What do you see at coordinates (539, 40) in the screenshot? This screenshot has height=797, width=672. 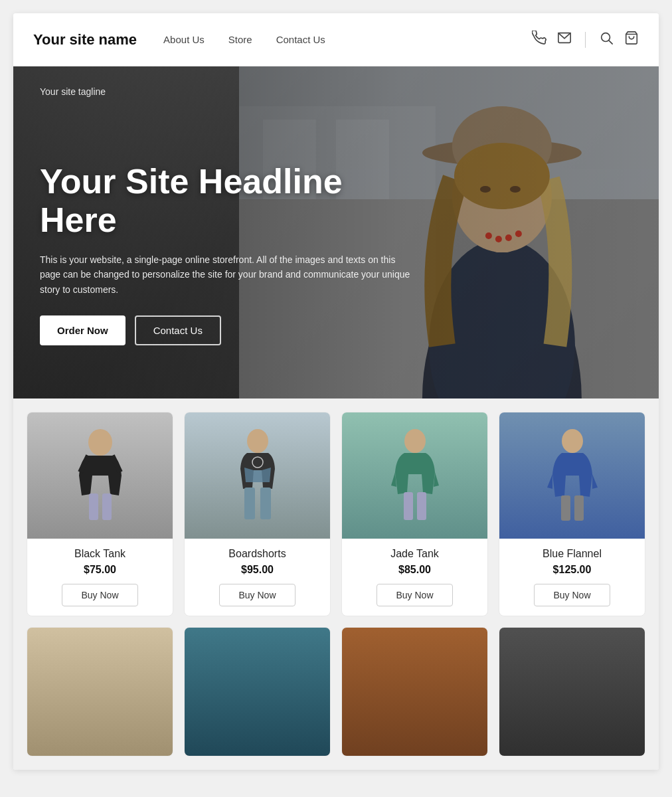 I see `phone-icon` at bounding box center [539, 40].